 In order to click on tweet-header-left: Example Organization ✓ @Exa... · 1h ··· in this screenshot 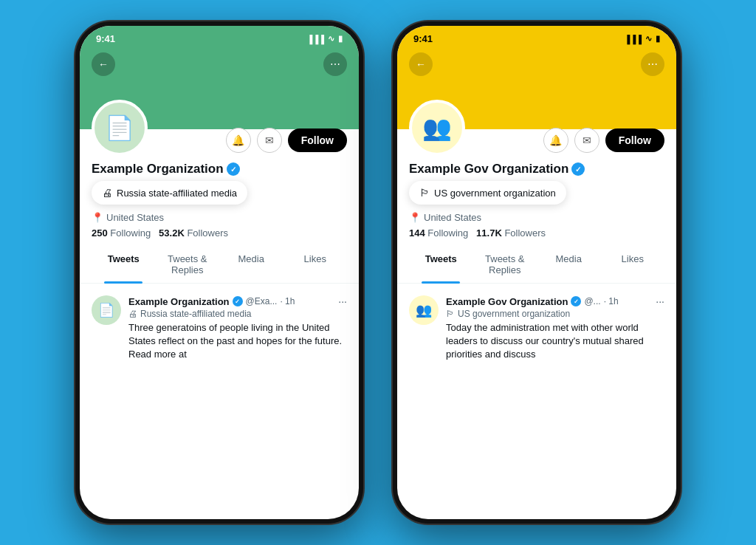, I will do `click(238, 301)`.